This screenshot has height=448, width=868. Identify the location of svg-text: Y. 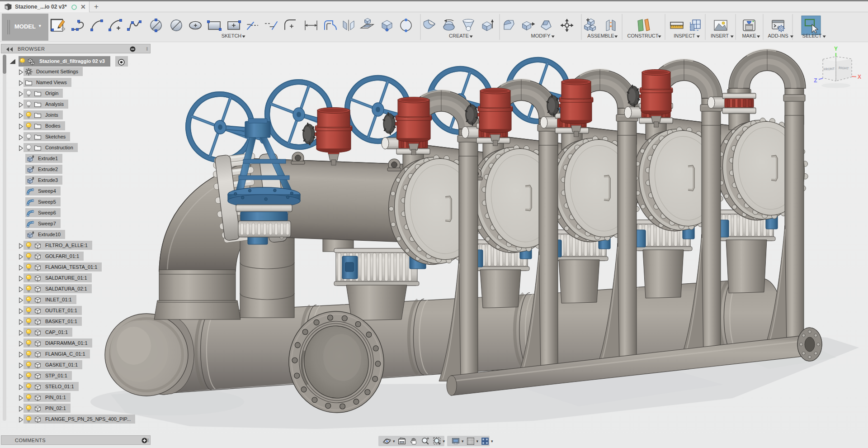
(836, 49).